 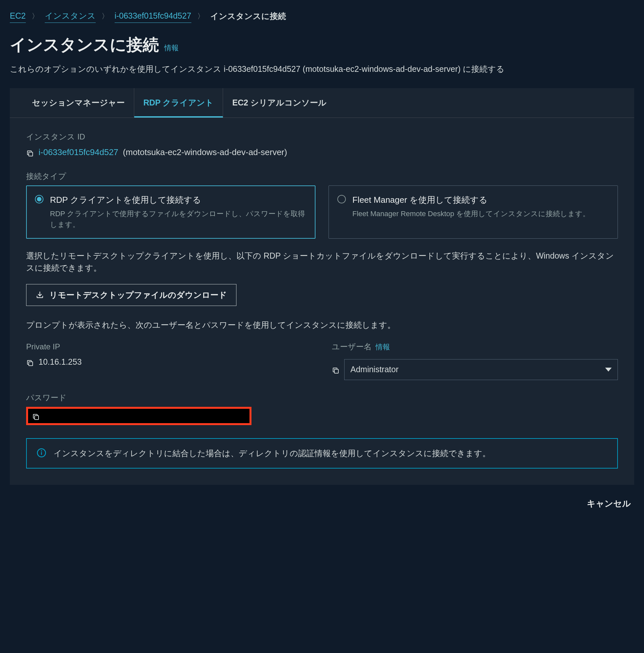 I want to click on download-rdp-button: リモートデスクトップファイルのダウンロード, so click(x=131, y=295).